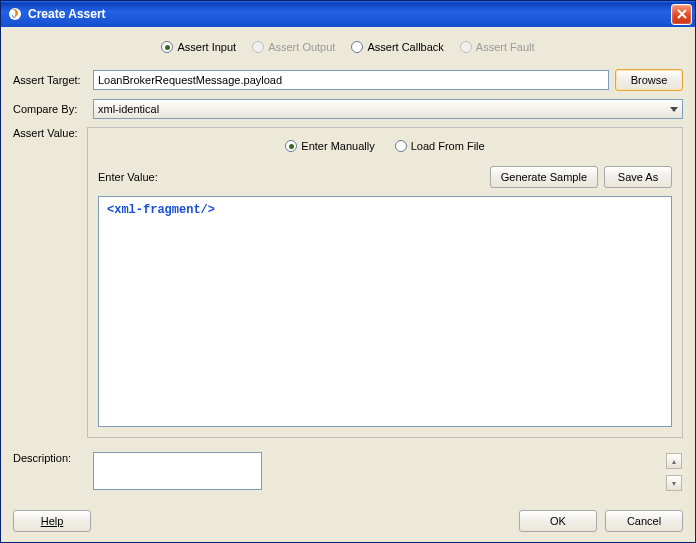 The width and height of the screenshot is (696, 543). What do you see at coordinates (498, 47) in the screenshot?
I see `assert-fault-radio: Assert Fault` at bounding box center [498, 47].